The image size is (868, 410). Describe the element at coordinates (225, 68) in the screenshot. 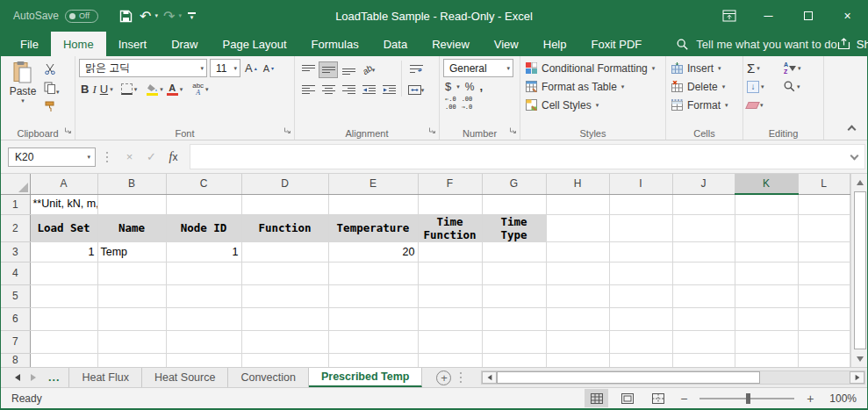

I see `font-size-select: 11 ▾` at that location.